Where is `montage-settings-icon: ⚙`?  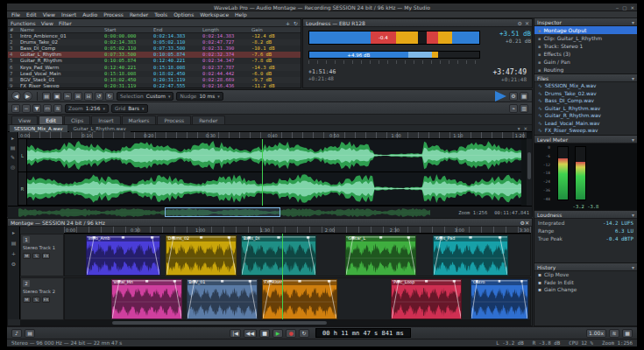 montage-settings-icon: ⚙ is located at coordinates (14, 264).